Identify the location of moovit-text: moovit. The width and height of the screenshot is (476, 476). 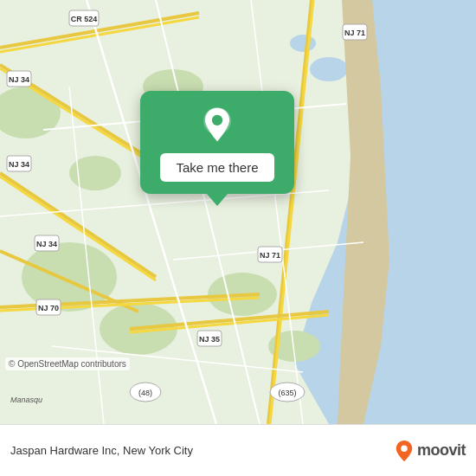
(441, 450).